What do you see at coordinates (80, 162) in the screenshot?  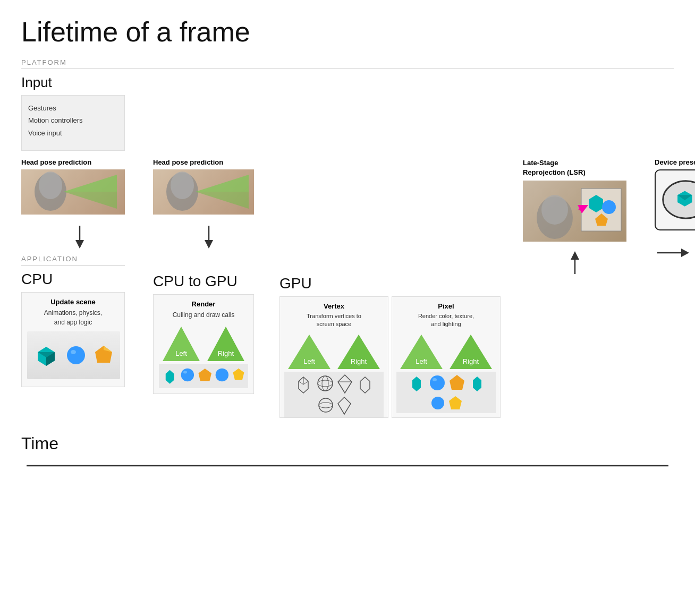 I see `head-pose-label-1: Head pose prediction` at bounding box center [80, 162].